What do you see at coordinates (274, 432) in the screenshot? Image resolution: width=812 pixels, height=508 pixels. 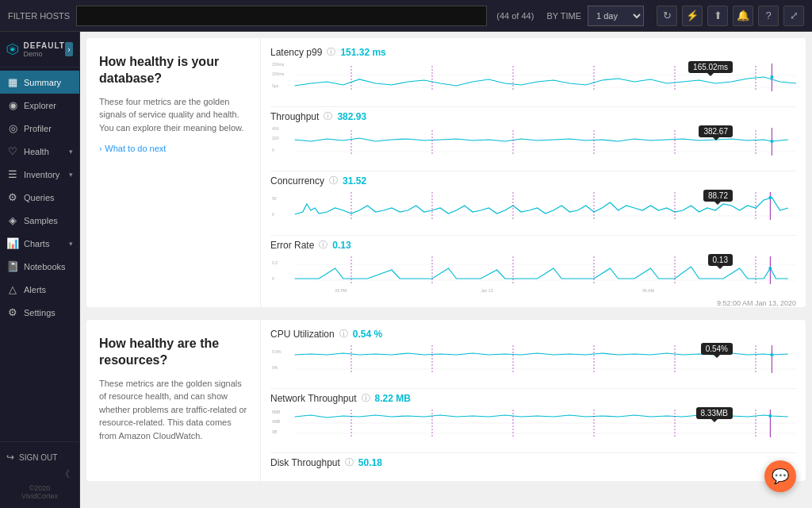 I see `svg-text: 0B` at bounding box center [274, 432].